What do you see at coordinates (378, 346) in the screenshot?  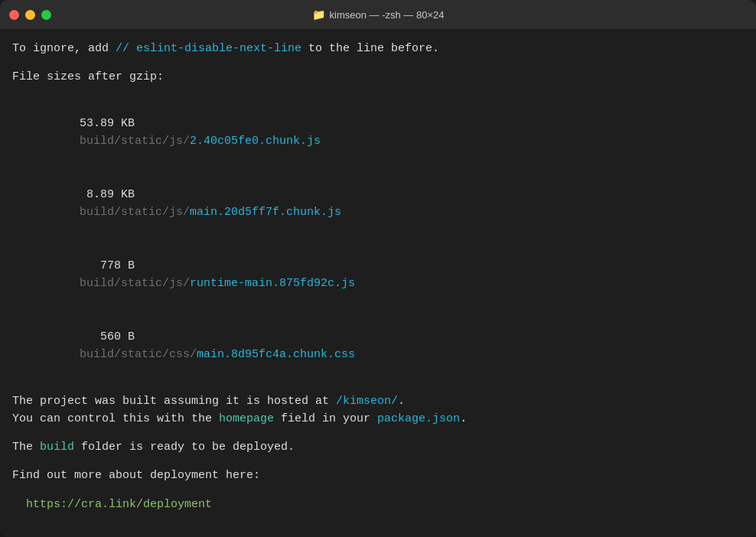 I see `file-size-line: 560 B build/static/css/main.8d95fc4a.chu…` at bounding box center [378, 346].